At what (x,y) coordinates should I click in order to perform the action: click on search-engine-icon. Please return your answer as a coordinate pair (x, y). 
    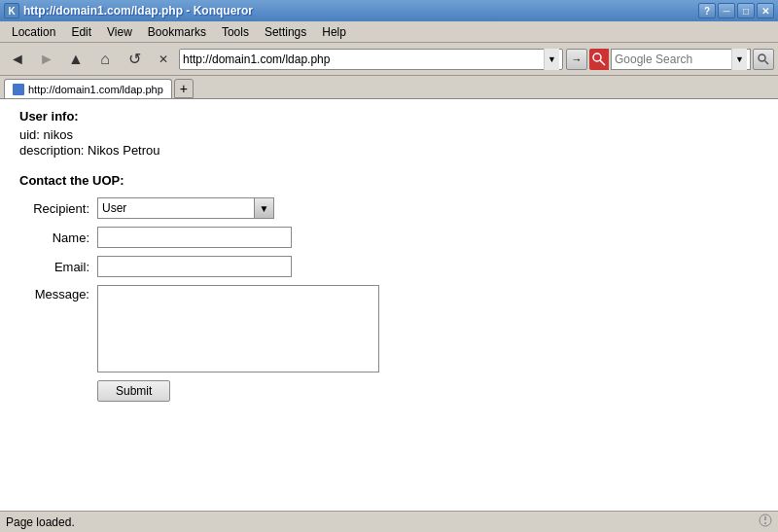
    Looking at the image, I should click on (599, 59).